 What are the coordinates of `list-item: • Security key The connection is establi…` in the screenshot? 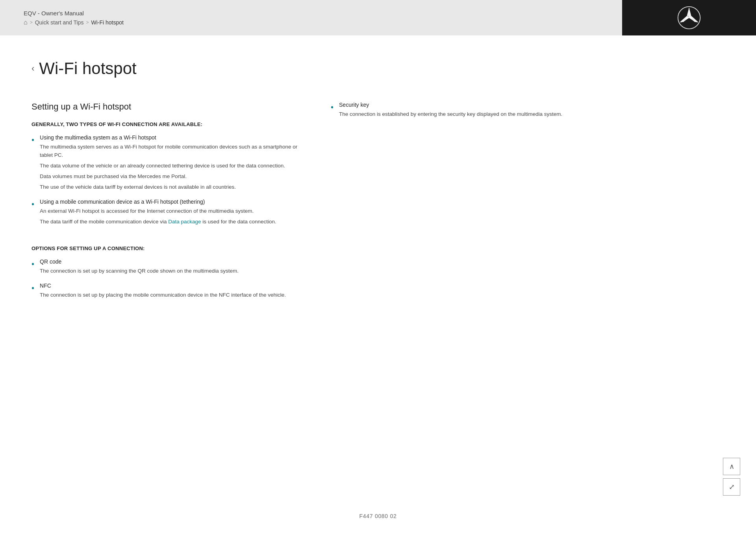 It's located at (465, 111).